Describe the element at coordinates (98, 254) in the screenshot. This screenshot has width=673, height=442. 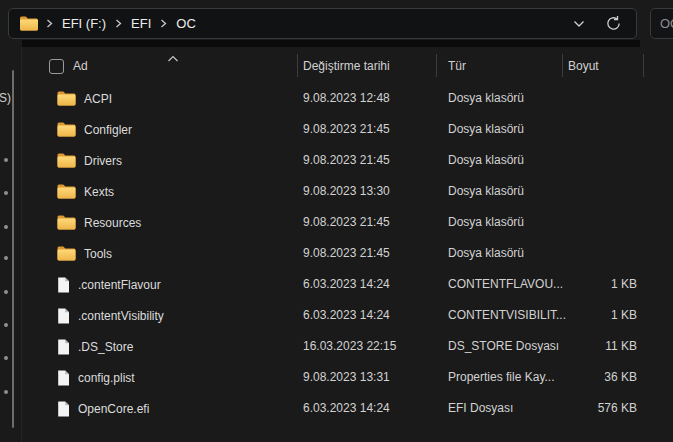
I see `item-name: Tools` at that location.